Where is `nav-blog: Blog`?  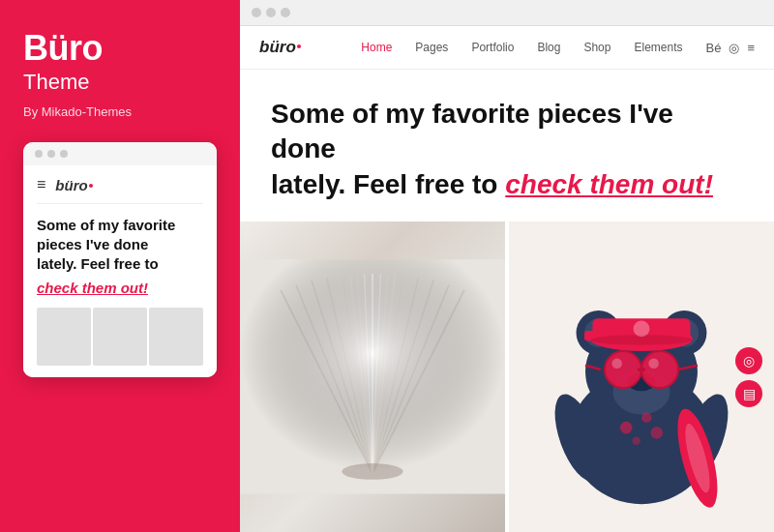
nav-blog: Blog is located at coordinates (549, 47).